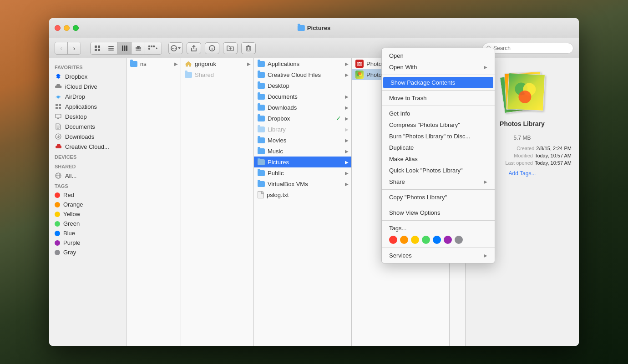 The height and width of the screenshot is (364, 628). Describe the element at coordinates (438, 240) in the screenshot. I see `ctx-tags-row` at that location.